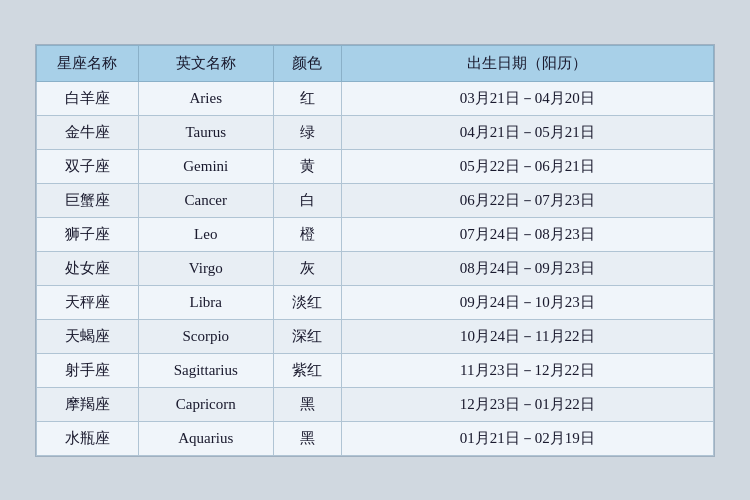 Image resolution: width=750 pixels, height=500 pixels. Describe the element at coordinates (206, 200) in the screenshot. I see `cell-english: Cancer` at that location.